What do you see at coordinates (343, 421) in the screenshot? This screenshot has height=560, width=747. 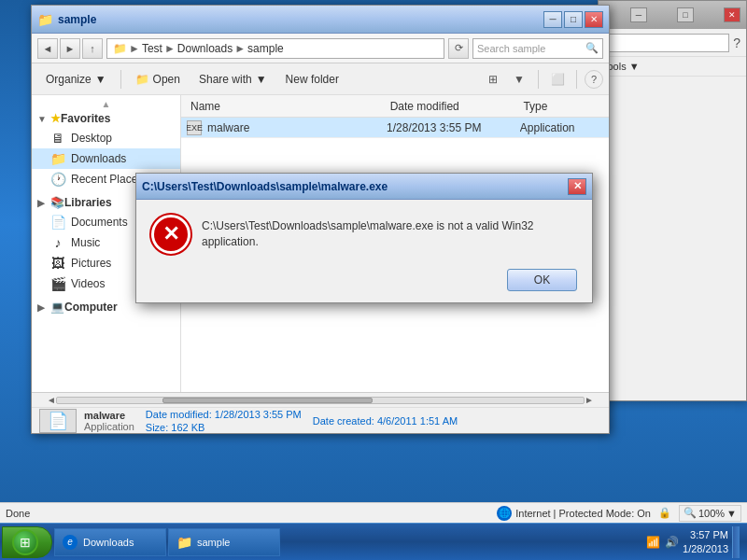 I see `status-info: malware Application Date modified: 1/28/…` at bounding box center [343, 421].